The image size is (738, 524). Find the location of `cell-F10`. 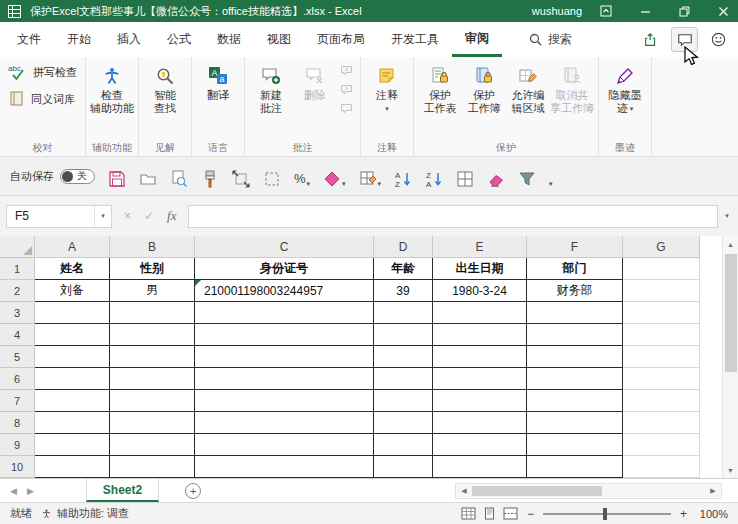

cell-F10 is located at coordinates (575, 467).